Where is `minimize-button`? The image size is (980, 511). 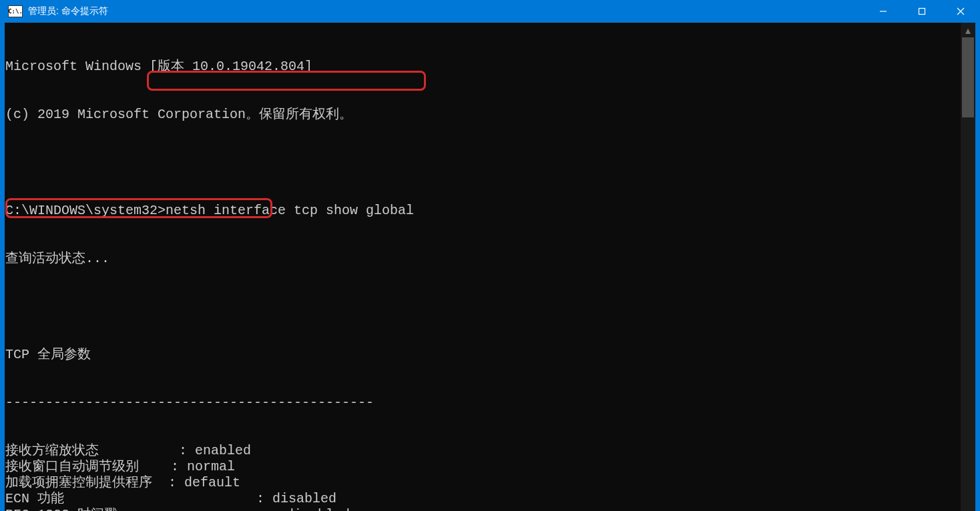 minimize-button is located at coordinates (883, 11).